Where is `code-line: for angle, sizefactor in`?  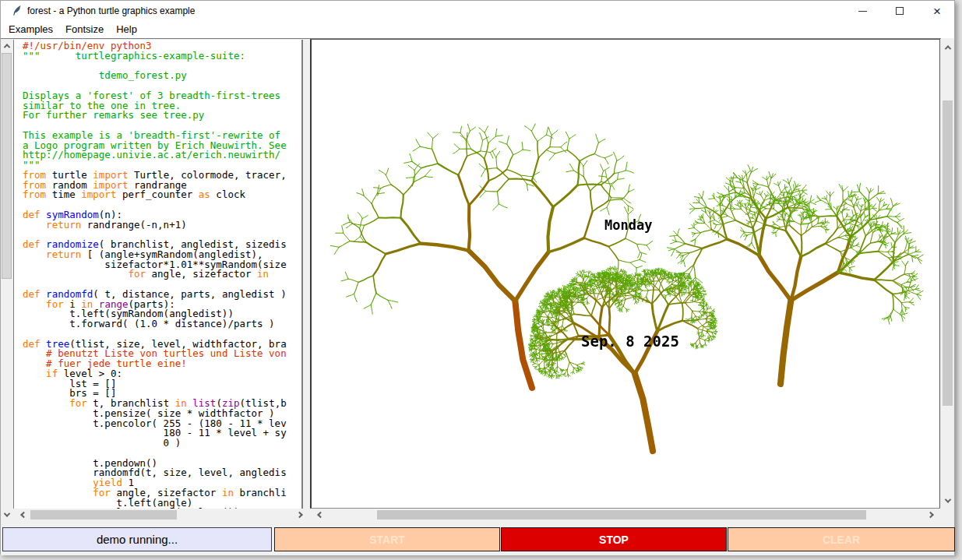 code-line: for angle, sizefactor in is located at coordinates (162, 274).